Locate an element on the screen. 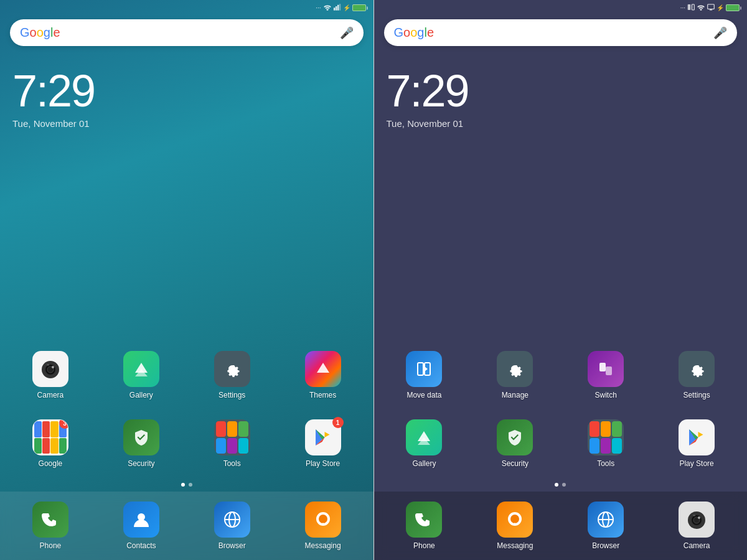  app-settings-right: Settings is located at coordinates (697, 375).